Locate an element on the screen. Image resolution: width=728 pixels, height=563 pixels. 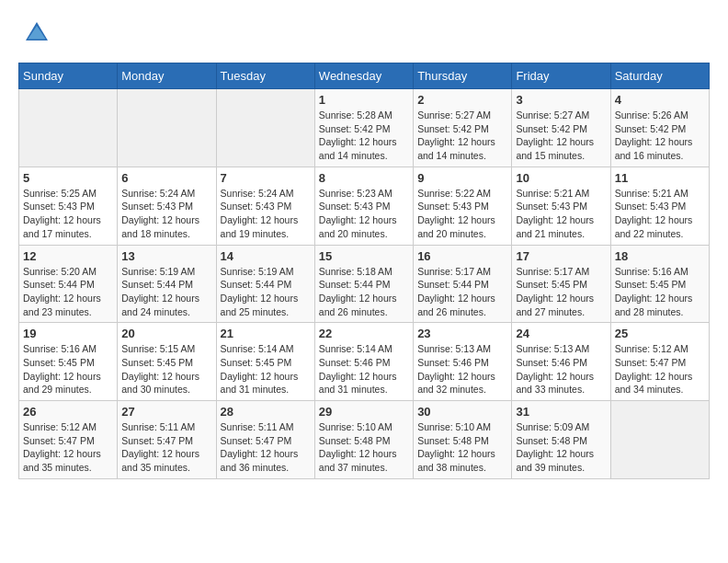
day-cell: 25Sunrise: 5:12 AM Sunset: 5:47 PM Dayli… is located at coordinates (660, 362).